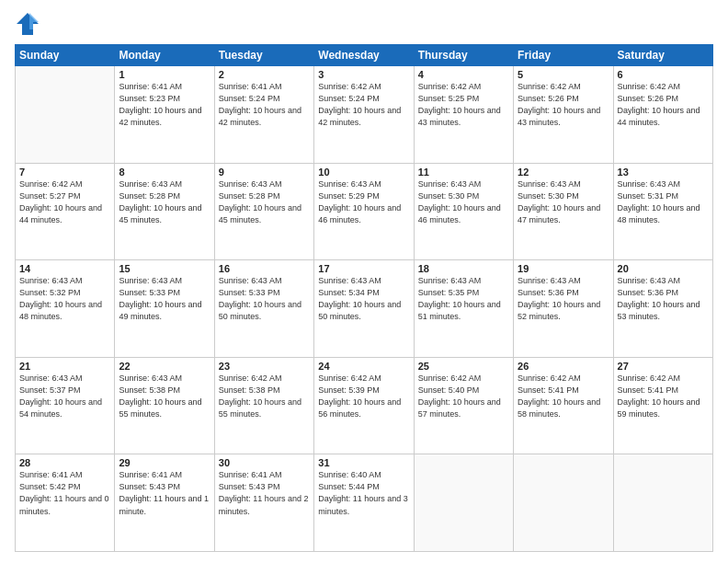 This screenshot has width=728, height=563. Describe the element at coordinates (364, 212) in the screenshot. I see `calendar-cell: 10Sunrise: 6:43 AM Sunset: 5:29 PM Dayli…` at that location.